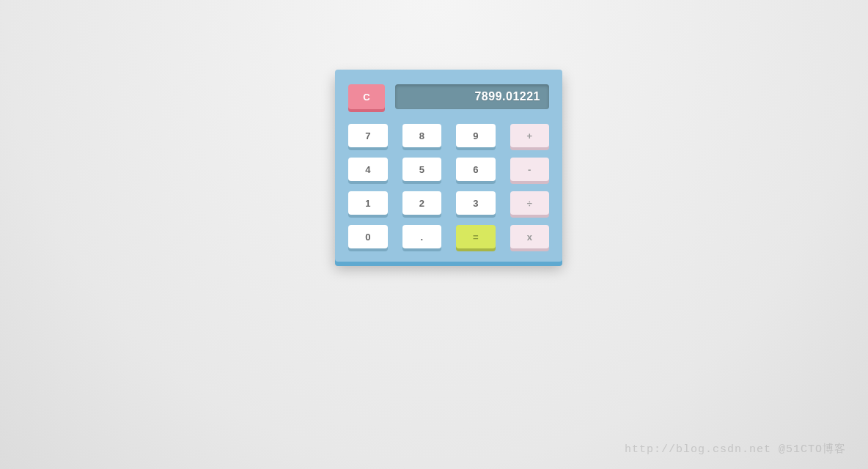 The image size is (868, 469). What do you see at coordinates (476, 169) in the screenshot?
I see `digit-6-button: 6` at bounding box center [476, 169].